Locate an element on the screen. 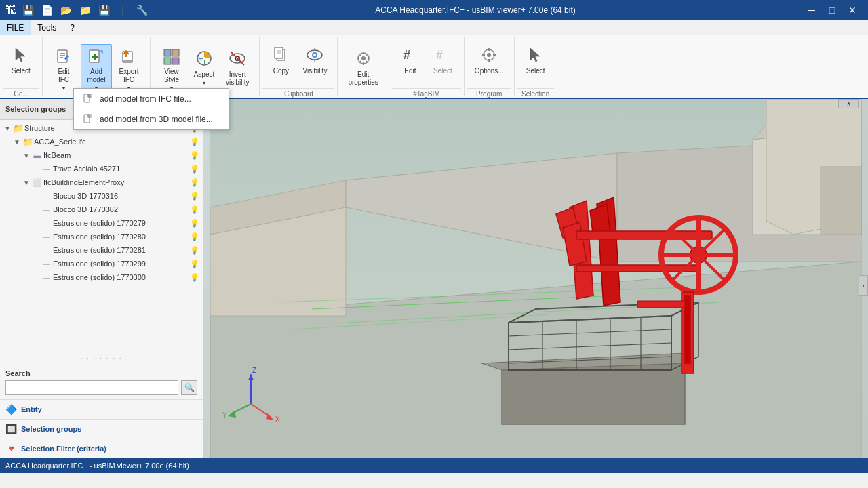 Image resolution: width=868 pixels, height=488 pixels. ribbon-group-clipboard-items: Copy Visibility is located at coordinates (298, 63).